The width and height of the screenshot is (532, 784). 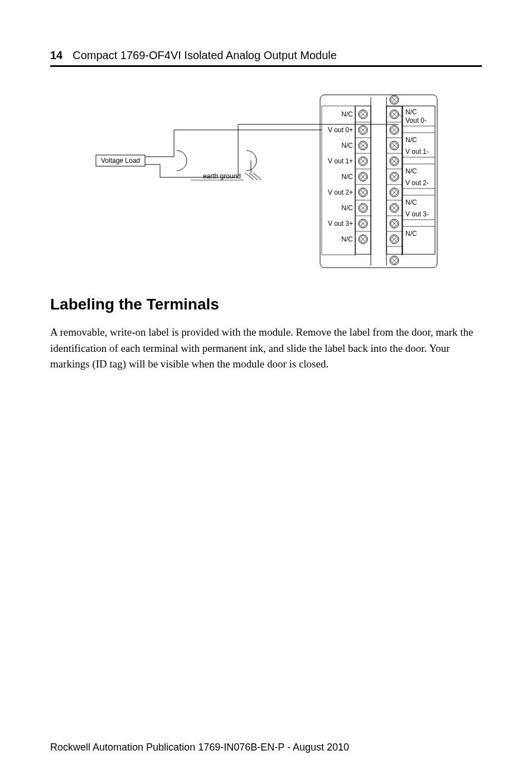 I want to click on right-terminal-labels: N/C Vout 0- N/C V out 1- N/C V out 2- N/…, so click(x=417, y=173).